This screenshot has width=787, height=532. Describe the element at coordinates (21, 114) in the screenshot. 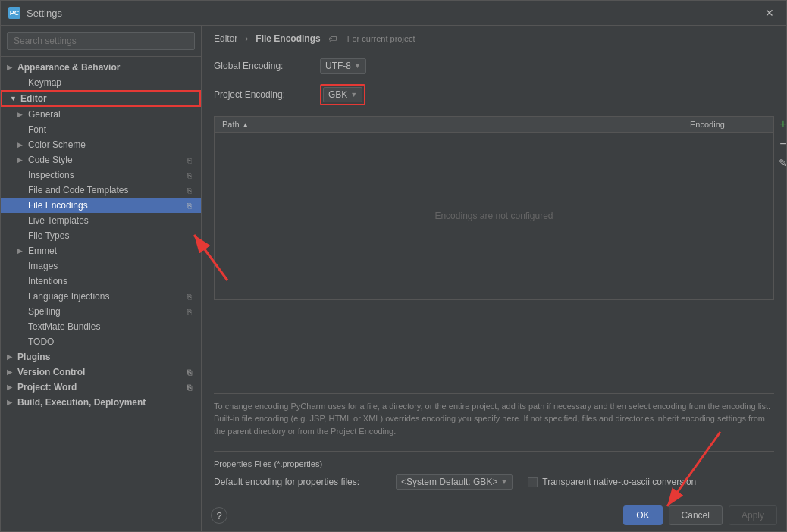

I see `expand-arrow-general: ▶` at that location.